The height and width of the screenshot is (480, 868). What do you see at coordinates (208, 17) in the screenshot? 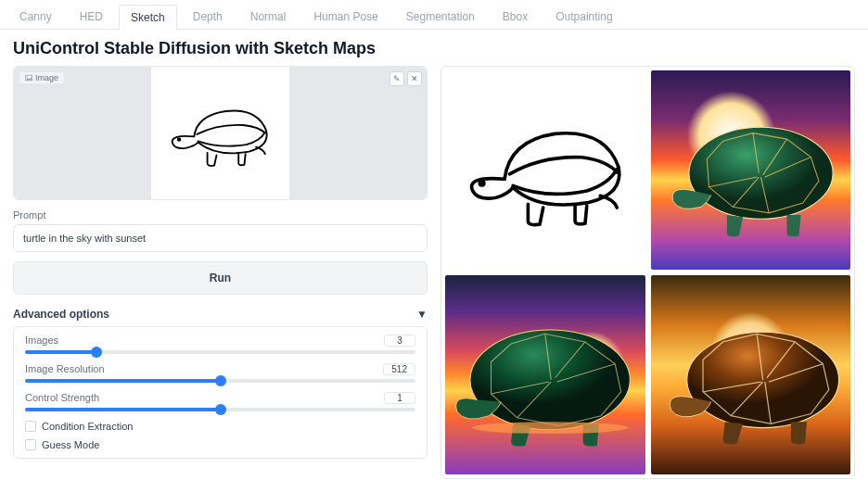
I see `tab-depth: Depth` at bounding box center [208, 17].